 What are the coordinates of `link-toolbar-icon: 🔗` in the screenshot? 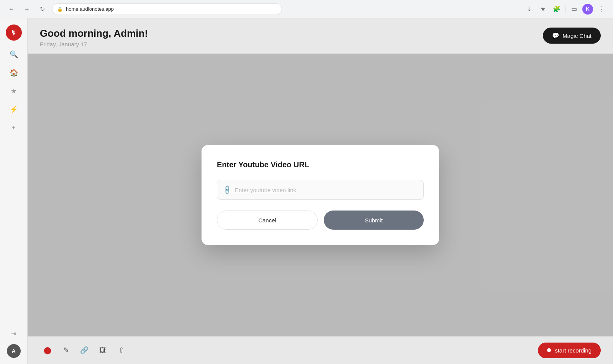 It's located at (84, 350).